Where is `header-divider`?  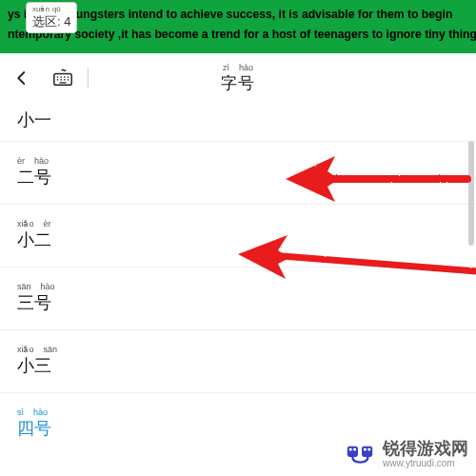
header-divider is located at coordinates (88, 78).